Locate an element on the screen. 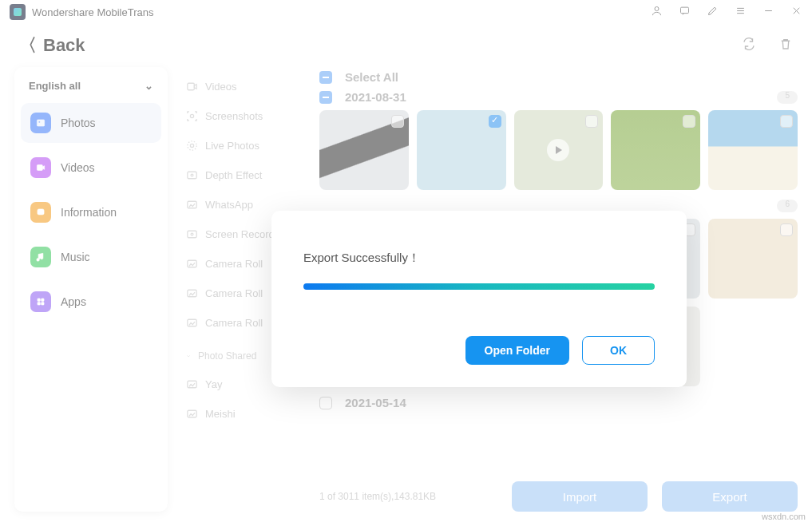 The height and width of the screenshot is (526, 812). open-folder-button: Open Folder is located at coordinates (517, 350).